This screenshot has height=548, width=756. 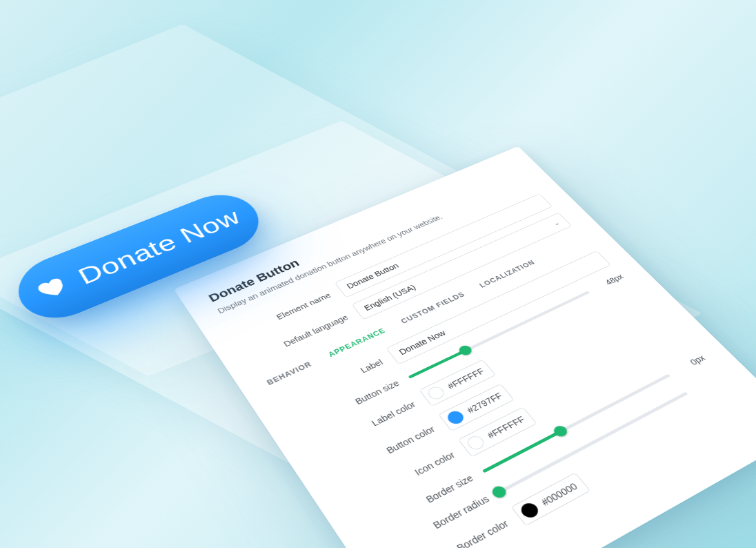 What do you see at coordinates (54, 289) in the screenshot?
I see `heart-icon` at bounding box center [54, 289].